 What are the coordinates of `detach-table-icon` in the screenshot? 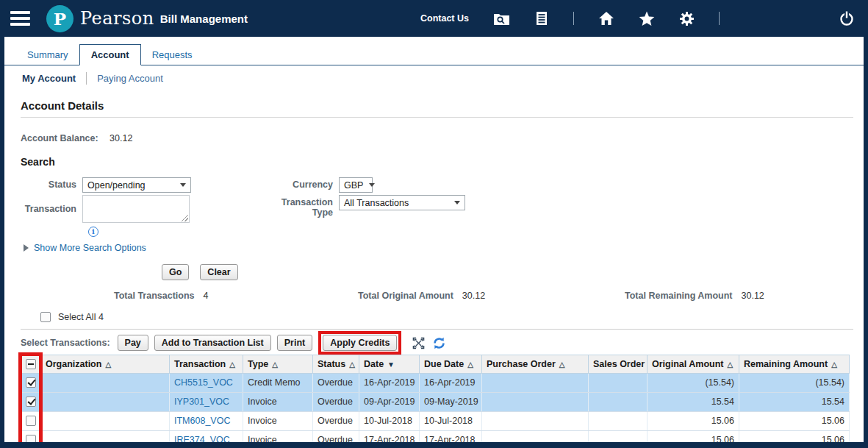 It's located at (419, 343).